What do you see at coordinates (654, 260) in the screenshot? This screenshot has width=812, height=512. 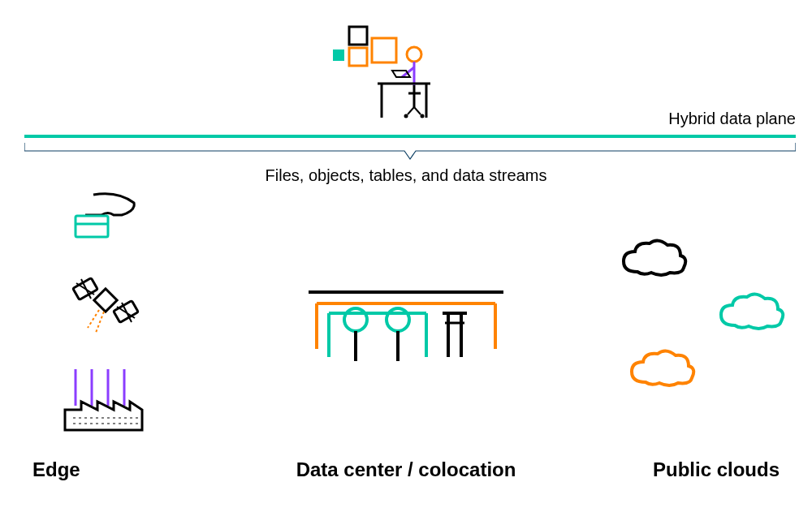 I see `cloud-black-icon` at bounding box center [654, 260].